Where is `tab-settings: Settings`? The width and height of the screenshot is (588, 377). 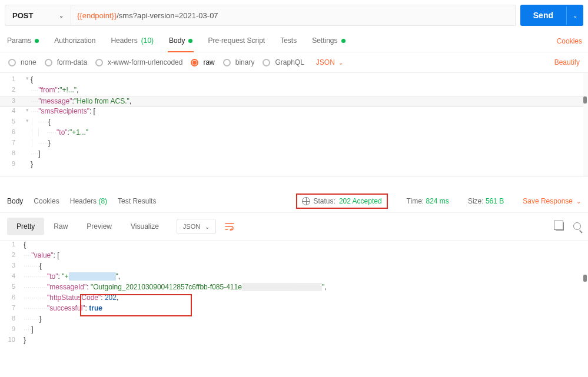 tab-settings: Settings is located at coordinates (328, 41).